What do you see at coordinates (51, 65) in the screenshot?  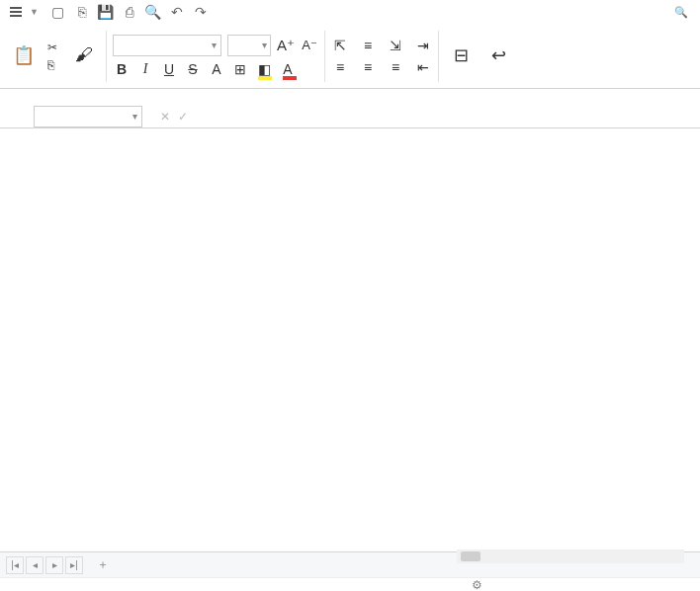 I see `copy-icon: ⎘` at bounding box center [51, 65].